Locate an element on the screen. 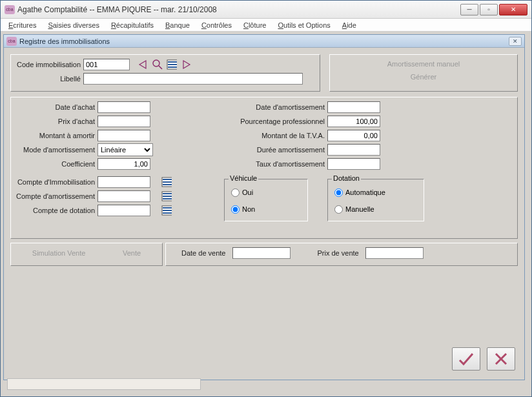 The height and width of the screenshot is (397, 532). compte-amort-input is located at coordinates (124, 196).